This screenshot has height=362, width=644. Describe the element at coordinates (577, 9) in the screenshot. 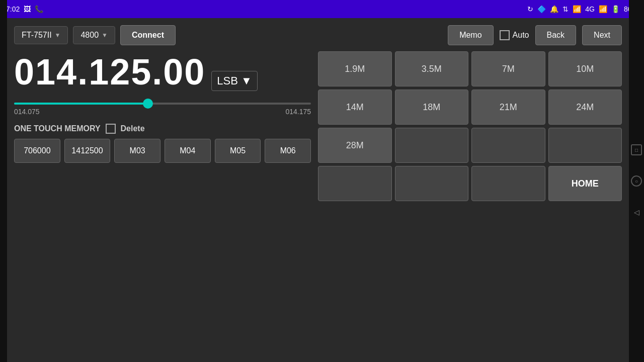

I see `wifi-icon: 📶` at that location.